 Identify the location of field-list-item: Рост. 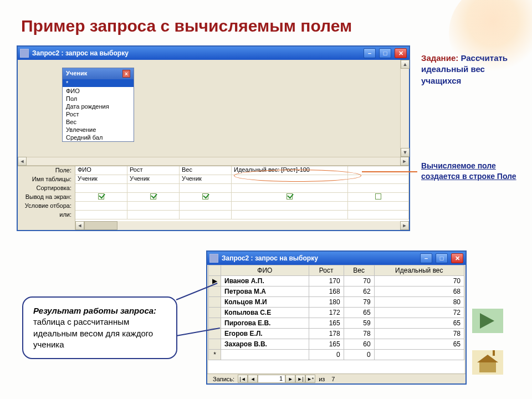
(98, 114).